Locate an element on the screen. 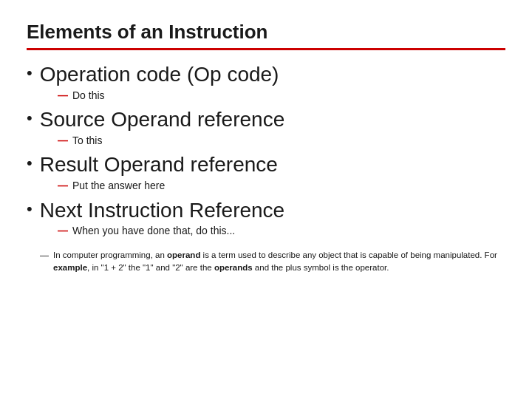 Image resolution: width=532 pixels, height=399 pixels. bullet-text-2: Source Operand reference is located at coordinates (163, 120).